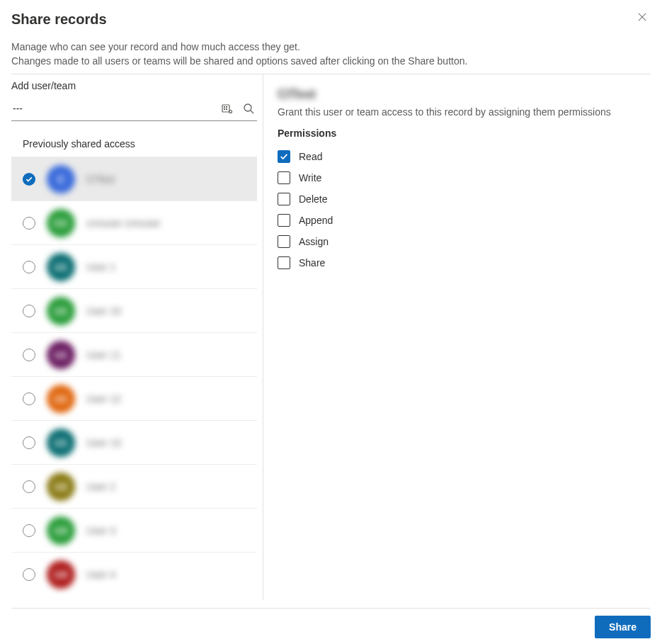  Describe the element at coordinates (135, 574) in the screenshot. I see `user-row: U4User 4` at that location.